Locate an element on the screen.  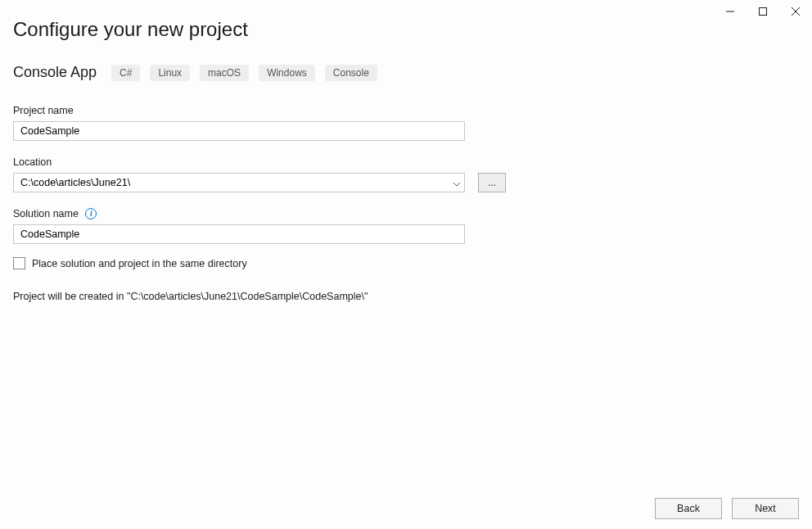
page-title: Configure your new project is located at coordinates (406, 29).